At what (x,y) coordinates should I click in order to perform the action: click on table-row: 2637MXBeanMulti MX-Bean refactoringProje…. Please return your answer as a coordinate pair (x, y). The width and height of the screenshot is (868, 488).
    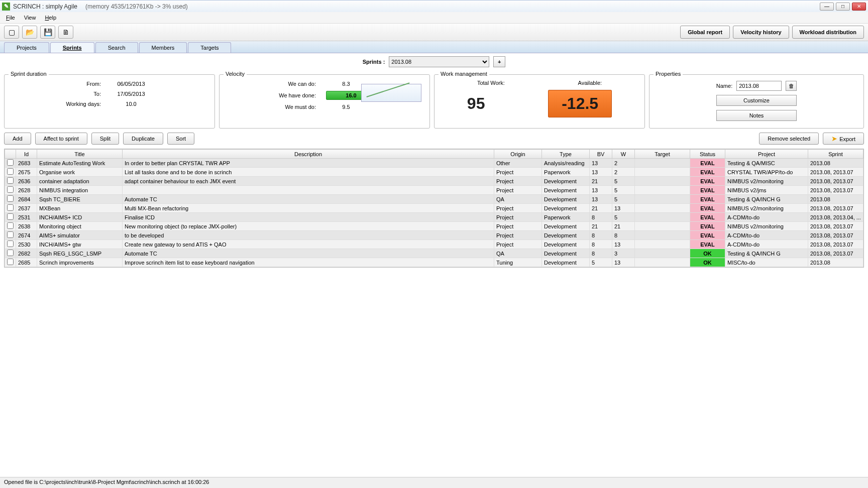
    Looking at the image, I should click on (434, 208).